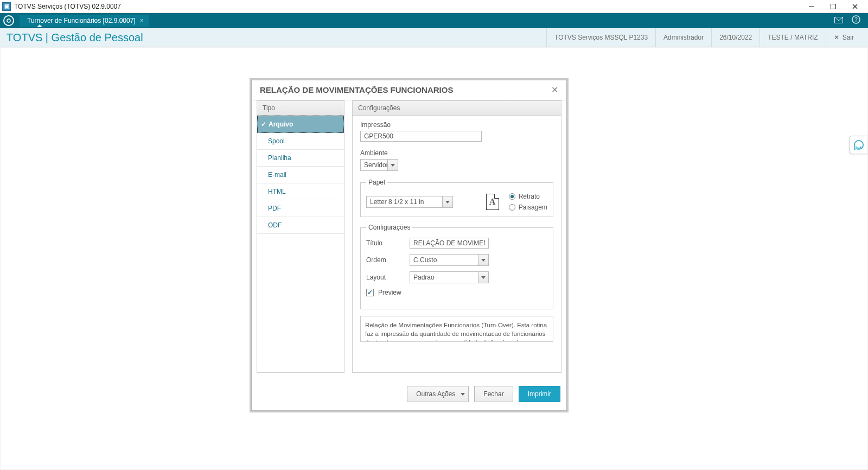  What do you see at coordinates (434, 21) in the screenshot?
I see `ribbon-bar: Turnover de Funcionários [02.9.0007] × ?` at bounding box center [434, 21].